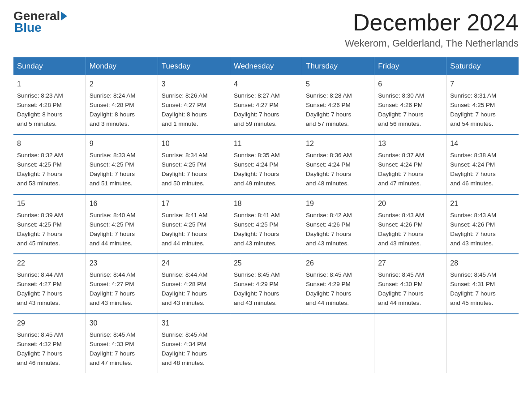 This screenshot has width=532, height=411. Describe the element at coordinates (49, 105) in the screenshot. I see `calendar-cell: 1Sunrise: 8:23 AMSunset: 4:28 PMDaylight…` at that location.